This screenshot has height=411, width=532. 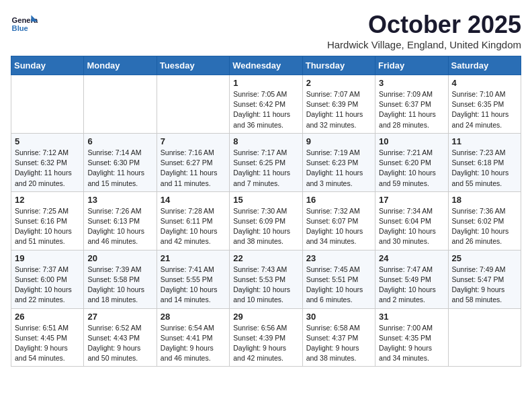 I want to click on day-number: 1, so click(x=266, y=83).